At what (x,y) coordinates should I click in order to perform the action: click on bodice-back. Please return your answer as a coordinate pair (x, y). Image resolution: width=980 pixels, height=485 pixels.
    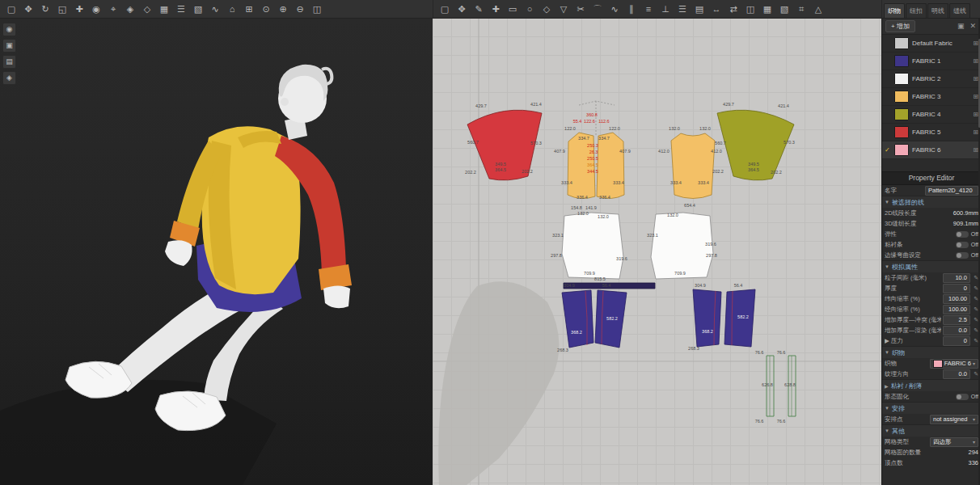
    Looking at the image, I should click on (693, 167).